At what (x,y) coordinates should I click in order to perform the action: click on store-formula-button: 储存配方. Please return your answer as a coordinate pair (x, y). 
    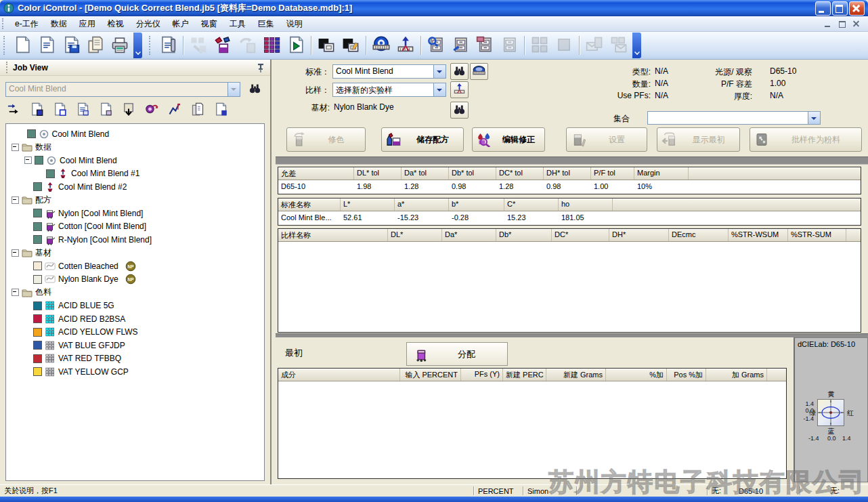
    Looking at the image, I should click on (422, 140).